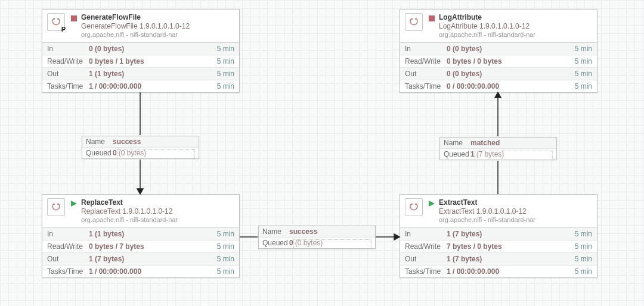 This screenshot has width=644, height=306. I want to click on processor-type: LogAttribute 1.9.0.1.0.1.0-12, so click(487, 26).